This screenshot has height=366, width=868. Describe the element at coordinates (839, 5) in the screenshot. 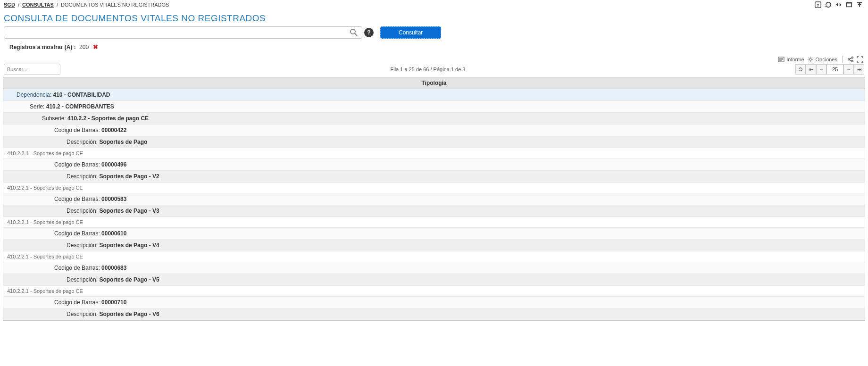

I see `app-toolbar: ?` at that location.